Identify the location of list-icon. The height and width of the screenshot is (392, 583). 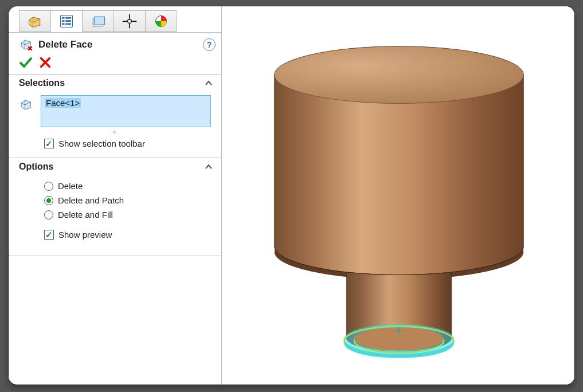
(66, 21).